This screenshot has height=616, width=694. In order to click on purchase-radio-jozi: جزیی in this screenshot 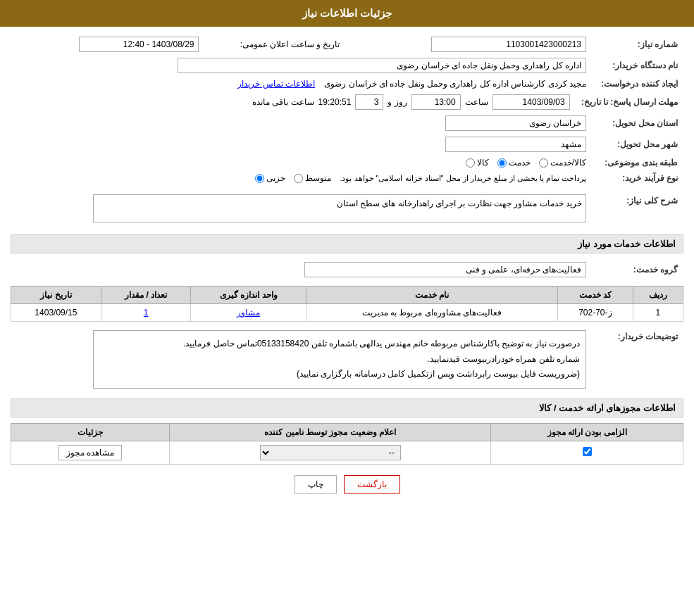, I will do `click(271, 178)`.